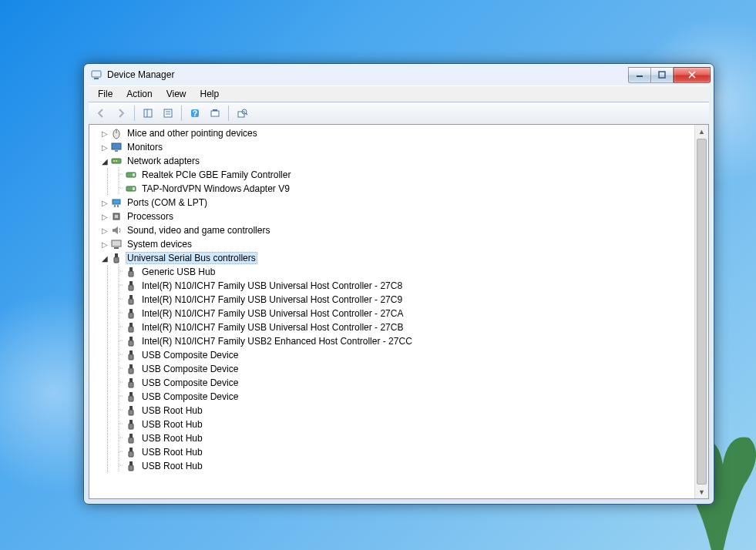 Image resolution: width=756 pixels, height=550 pixels. I want to click on back-button, so click(101, 113).